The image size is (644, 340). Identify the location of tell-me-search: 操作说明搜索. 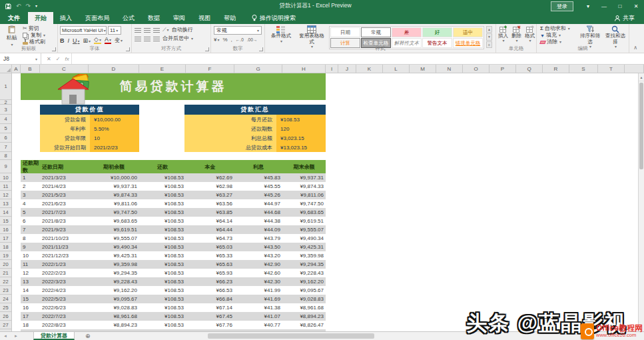
(274, 19).